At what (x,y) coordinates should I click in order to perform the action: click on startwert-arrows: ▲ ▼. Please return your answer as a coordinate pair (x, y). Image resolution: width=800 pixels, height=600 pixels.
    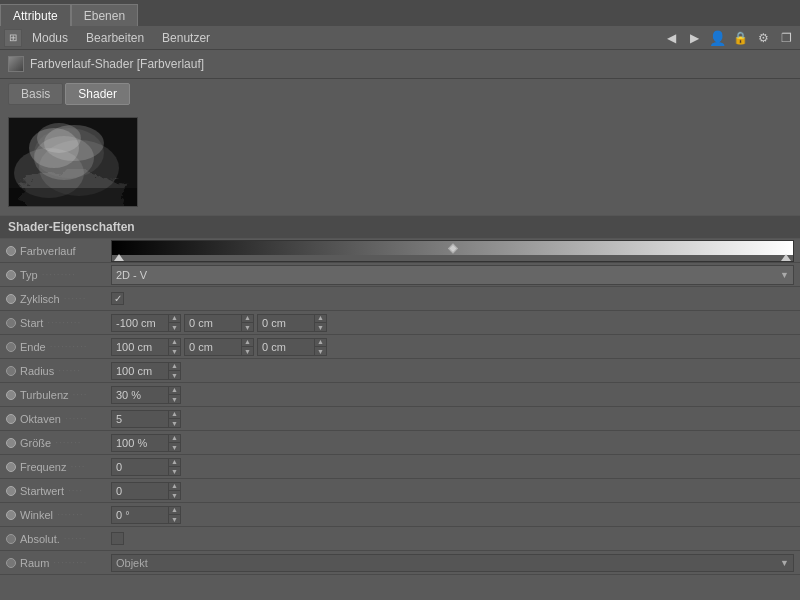
    Looking at the image, I should click on (174, 491).